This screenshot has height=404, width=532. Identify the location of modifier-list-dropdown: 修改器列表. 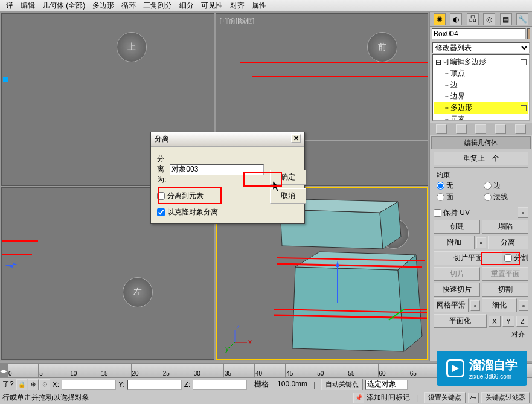
(481, 48).